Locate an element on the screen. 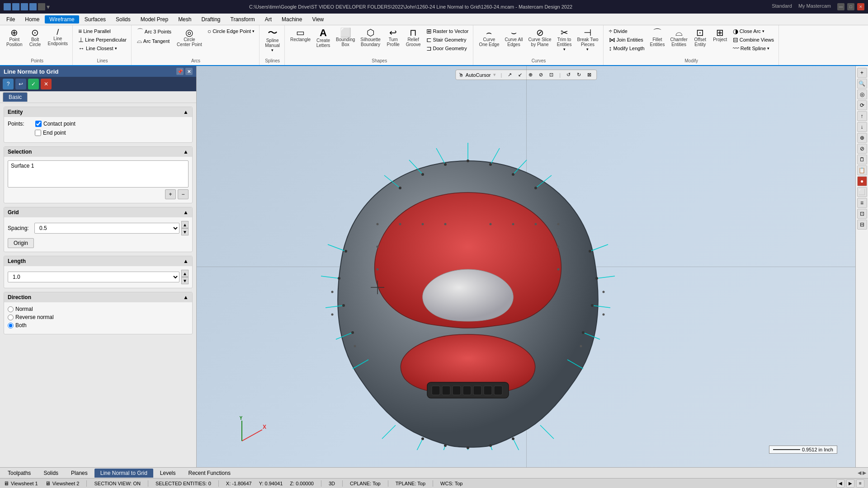 The image size is (868, 488). ribbon-btn-bounding-box: ⬜ BoundingBox is located at coordinates (345, 38).